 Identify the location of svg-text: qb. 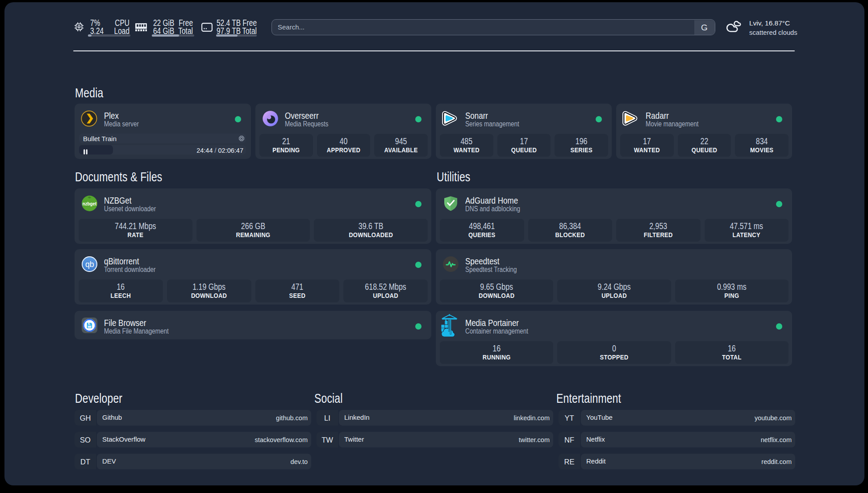
(90, 264).